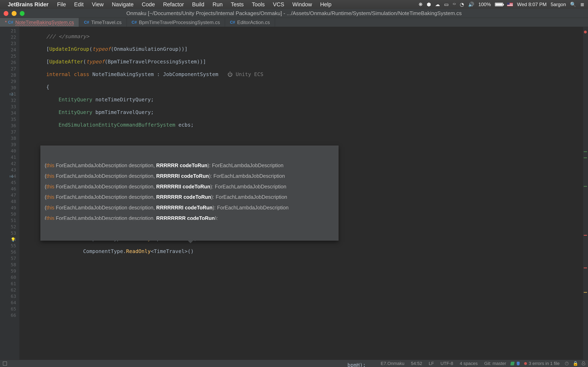 This screenshot has height=367, width=588. Describe the element at coordinates (10, 170) in the screenshot. I see `gutter-line: 43` at that location.